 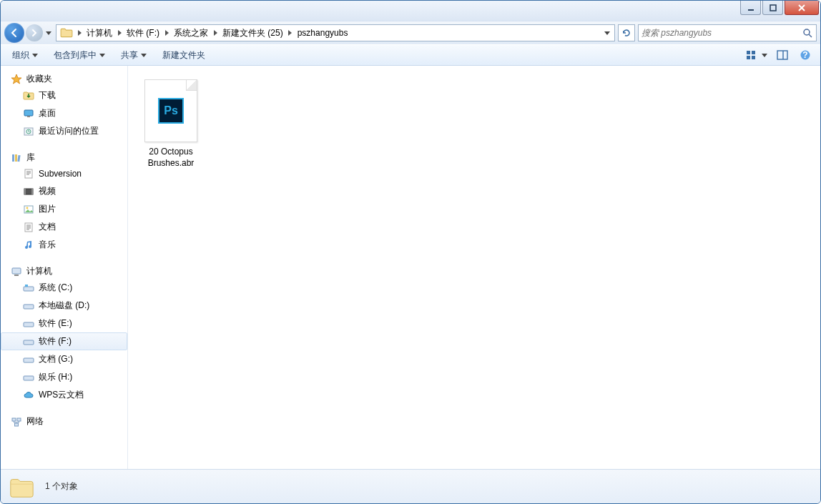 What do you see at coordinates (14, 33) in the screenshot?
I see `back-button` at bounding box center [14, 33].